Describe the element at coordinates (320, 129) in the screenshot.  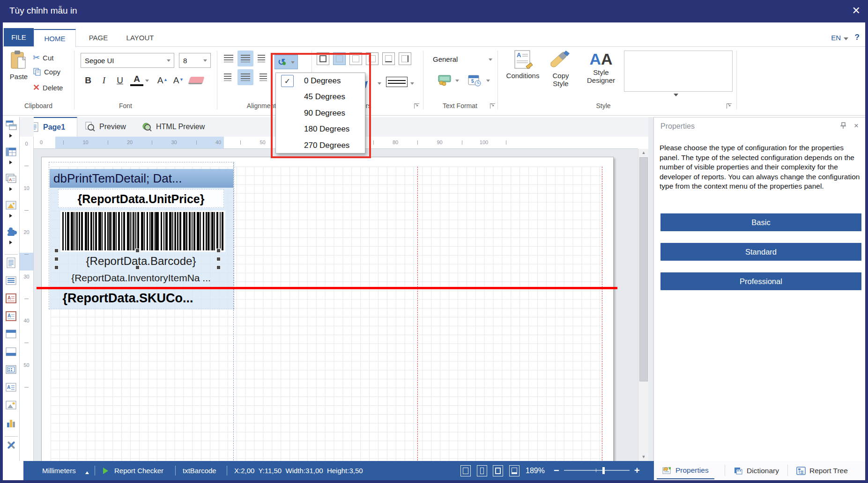
I see `rotation-option-180-degrees: 180 Degrees` at that location.